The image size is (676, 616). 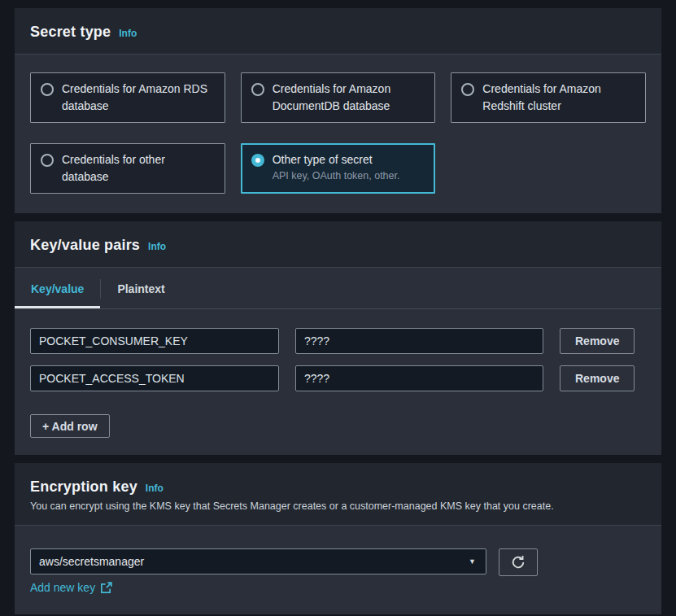 What do you see at coordinates (128, 168) in the screenshot?
I see `option-card-other-database: Credentials for other database` at bounding box center [128, 168].